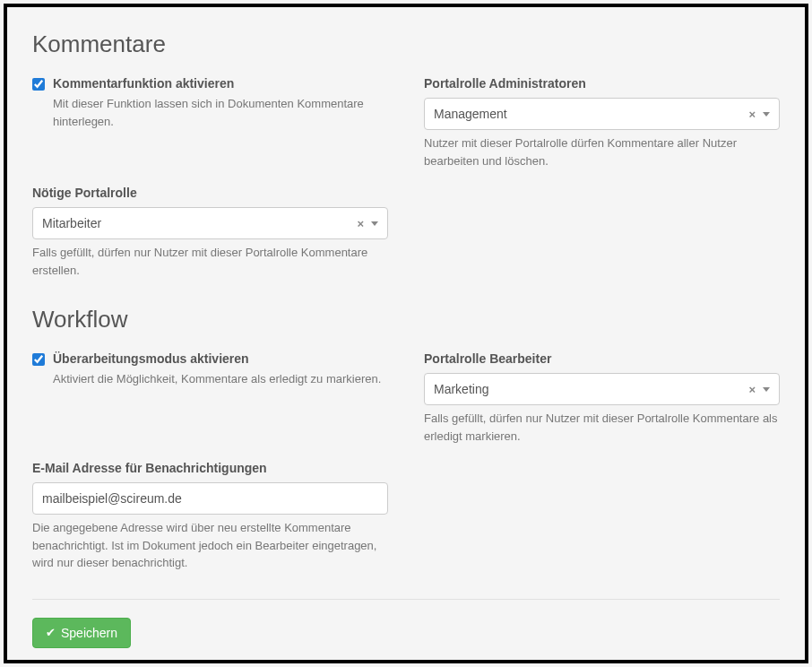 The height and width of the screenshot is (667, 812). What do you see at coordinates (82, 633) in the screenshot?
I see `save-button: ✔ Speichern` at bounding box center [82, 633].